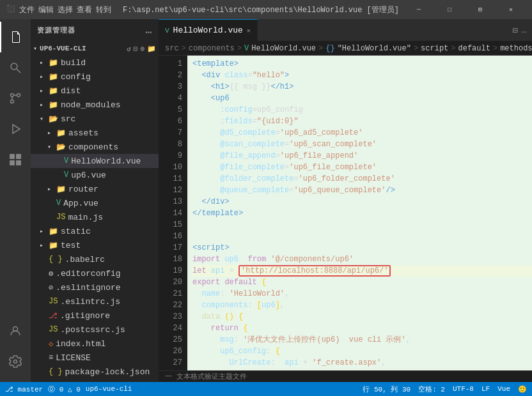 Image resolution: width=532 pixels, height=396 pixels. What do you see at coordinates (519, 30) in the screenshot?
I see `editor-layout-icons: ⊟ …` at bounding box center [519, 30].